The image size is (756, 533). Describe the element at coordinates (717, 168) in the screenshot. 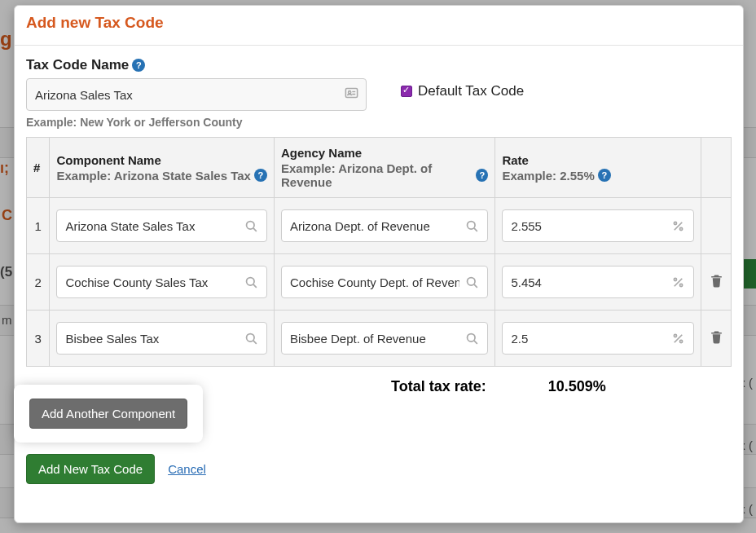

I see `col-delete-header` at that location.